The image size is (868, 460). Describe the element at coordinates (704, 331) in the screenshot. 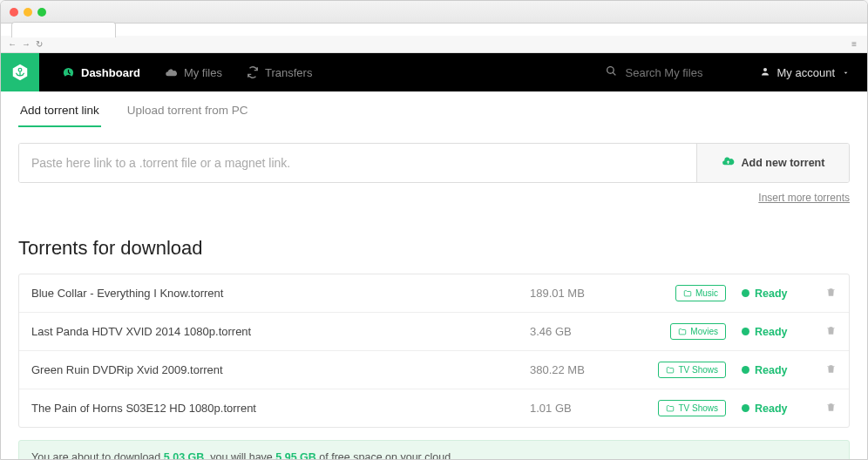

I see `category-label: Movies` at that location.